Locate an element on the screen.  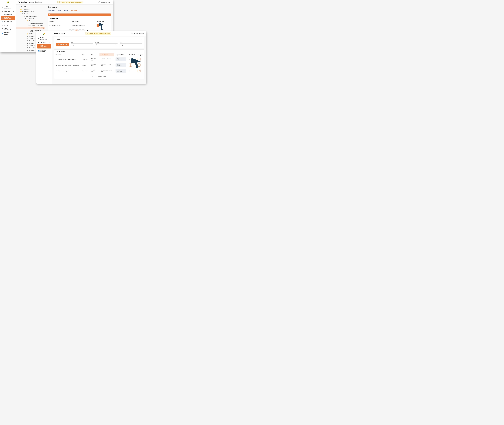
cell-download: ⬇ is located at coordinates (132, 65).